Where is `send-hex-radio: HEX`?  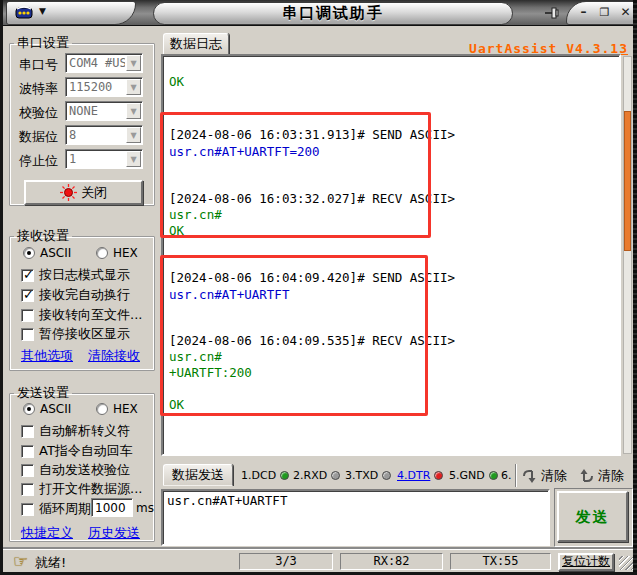
send-hex-radio: HEX is located at coordinates (117, 409).